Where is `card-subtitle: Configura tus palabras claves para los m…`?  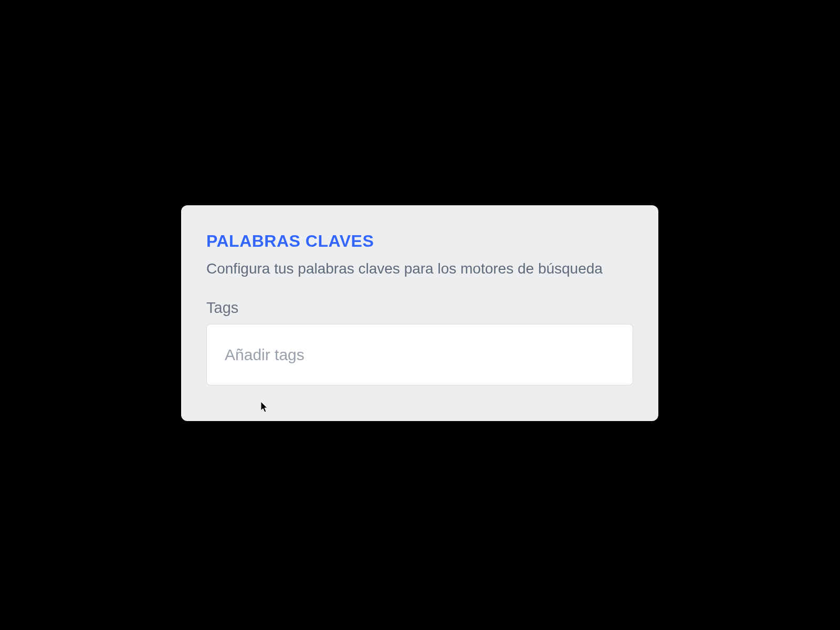 card-subtitle: Configura tus palabras claves para los m… is located at coordinates (420, 269).